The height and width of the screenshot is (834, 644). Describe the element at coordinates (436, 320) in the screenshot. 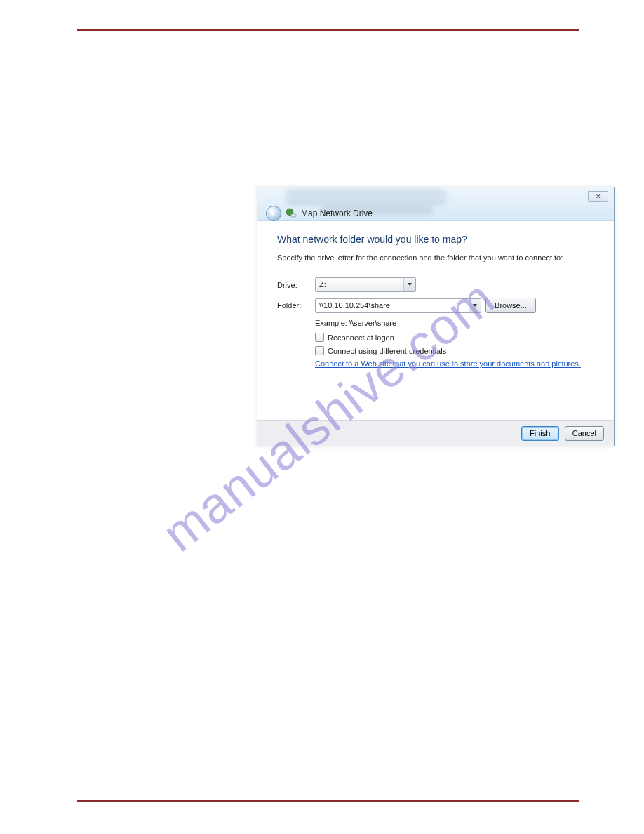

I see `dialog-content: What network folder would you like to ma…` at that location.